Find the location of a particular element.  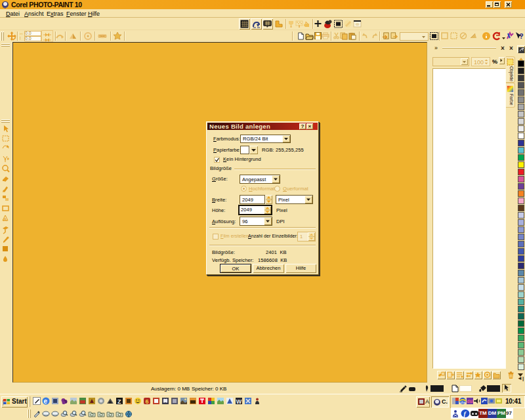

svg-text: dsl is located at coordinates (471, 402).